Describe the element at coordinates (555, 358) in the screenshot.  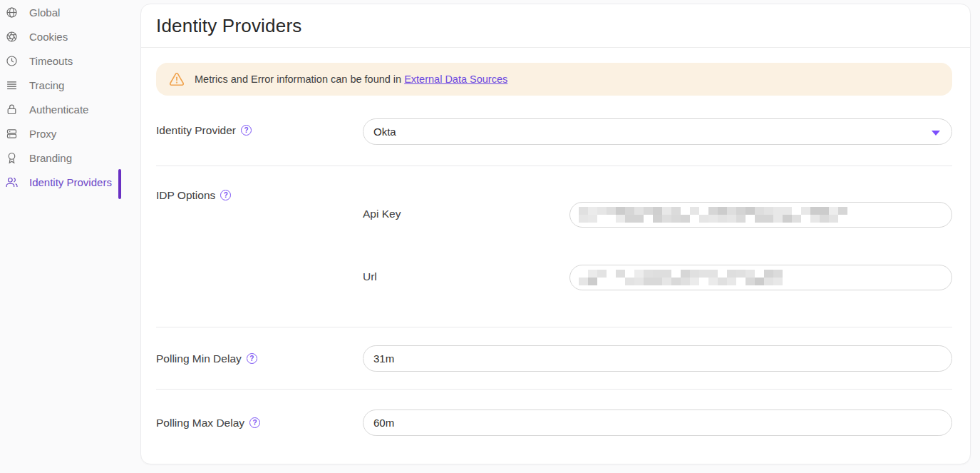
I see `polling-min-delay-row: Polling Min Delay ?` at that location.